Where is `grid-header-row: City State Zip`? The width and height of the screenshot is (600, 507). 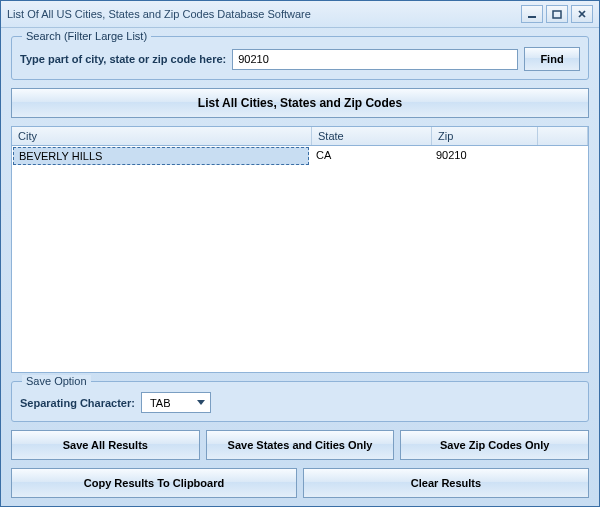
grid-header-row: City State Zip is located at coordinates (300, 136).